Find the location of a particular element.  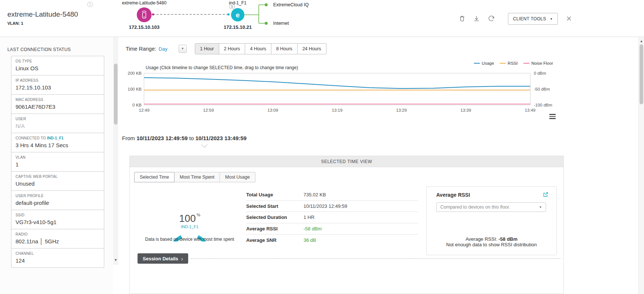

sidebar-field-user: USERN/A is located at coordinates (58, 124).